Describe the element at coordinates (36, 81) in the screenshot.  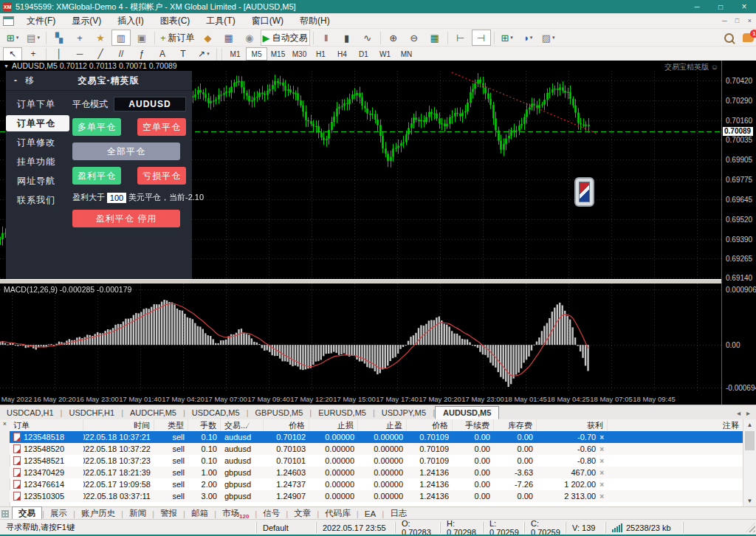
I see `panel-move-button: 移` at that location.